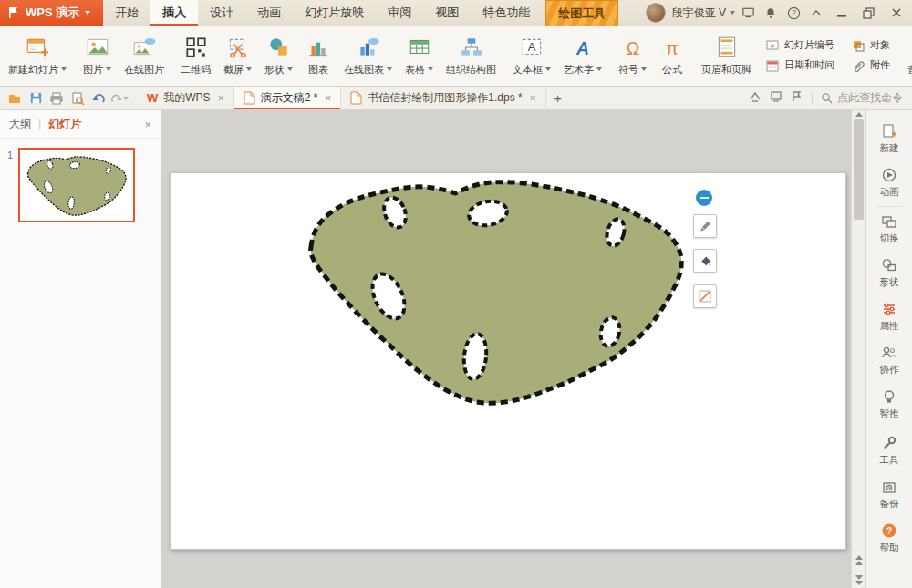  What do you see at coordinates (532, 55) in the screenshot?
I see `text-box-button: A 文本框` at bounding box center [532, 55].